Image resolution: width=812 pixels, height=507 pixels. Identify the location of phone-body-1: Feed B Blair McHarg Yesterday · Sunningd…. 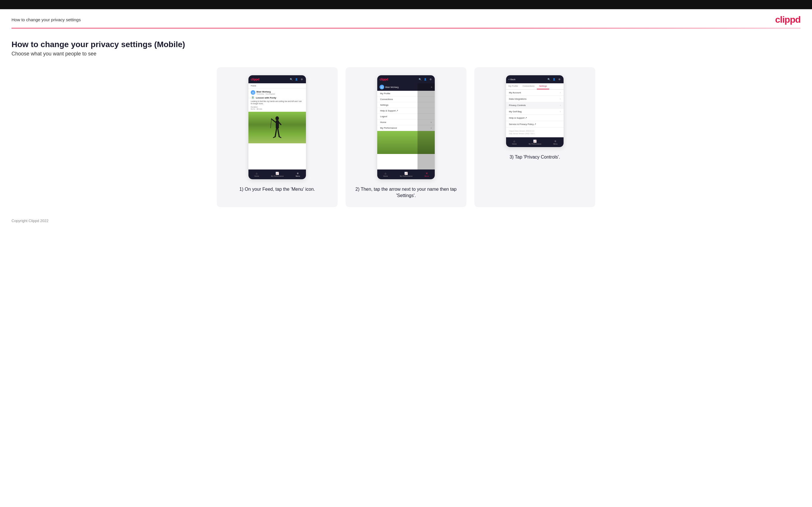
(277, 126).